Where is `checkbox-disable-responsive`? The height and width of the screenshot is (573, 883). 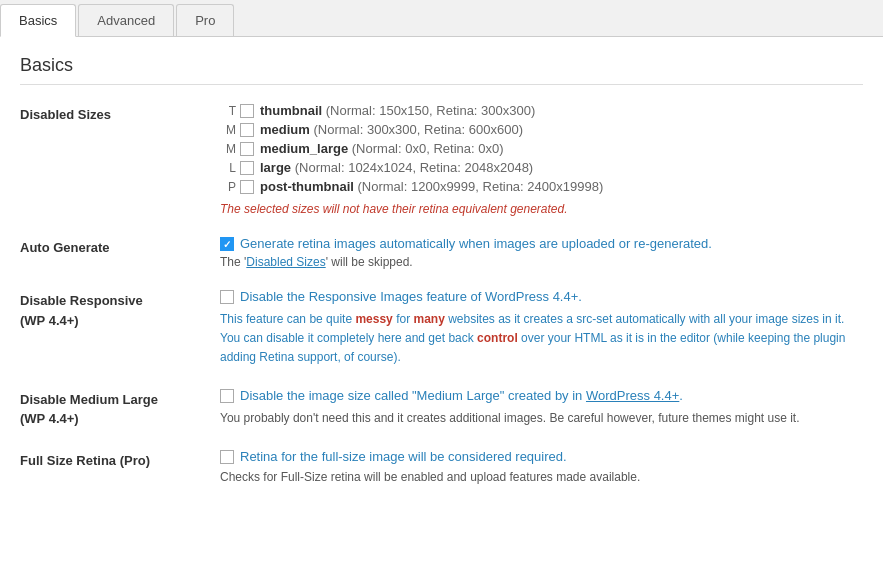
checkbox-disable-responsive is located at coordinates (227, 297).